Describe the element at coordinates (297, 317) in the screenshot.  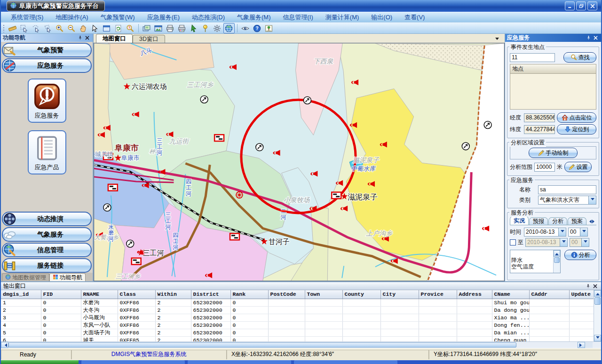
I see `table-row: 30小马厩沟0XFF8626523020000Xiao ma ...` at that location.